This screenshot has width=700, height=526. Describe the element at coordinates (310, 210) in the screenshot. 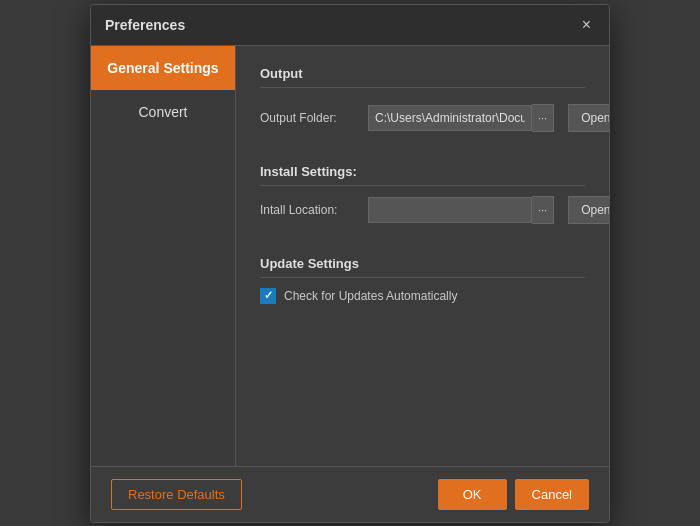

I see `install-location-label: Intall Location:` at that location.